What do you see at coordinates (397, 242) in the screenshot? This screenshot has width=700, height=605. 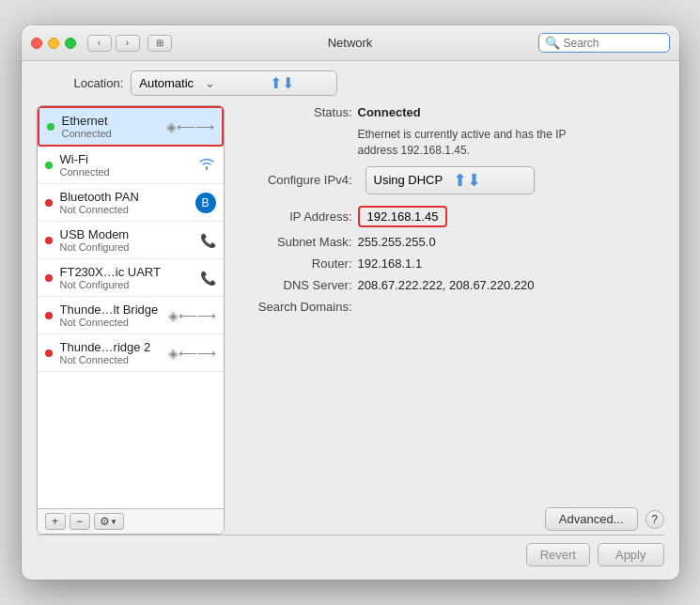 I see `subnet-value: 255.255.255.0` at bounding box center [397, 242].